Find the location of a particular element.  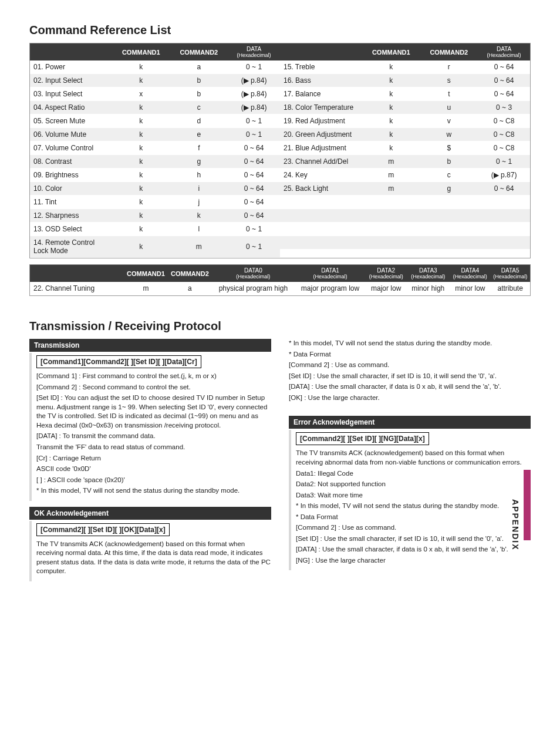

table-row: 24. Keymc(▶ p.87) is located at coordinates (405, 175).